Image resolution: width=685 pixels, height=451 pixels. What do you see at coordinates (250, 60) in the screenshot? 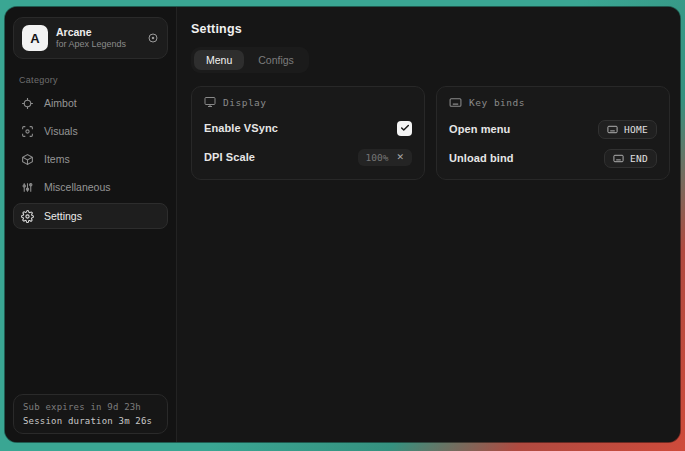
I see `tab-bar: Menu Configs` at bounding box center [250, 60].